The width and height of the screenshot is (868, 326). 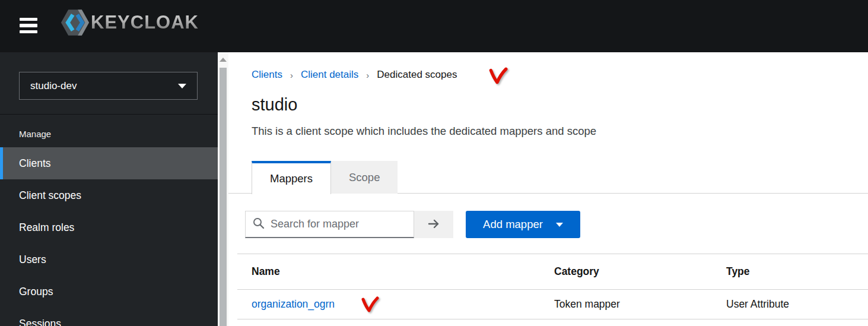 What do you see at coordinates (330, 224) in the screenshot?
I see `search-box` at bounding box center [330, 224].